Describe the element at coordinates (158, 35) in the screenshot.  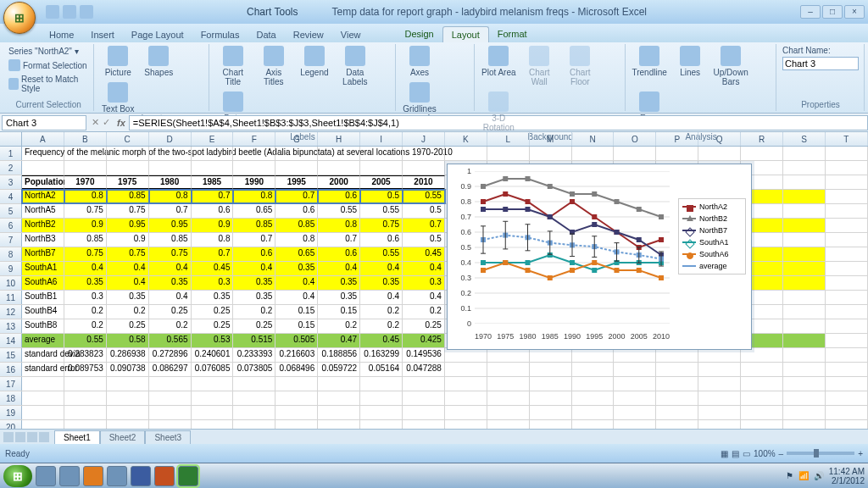
I see `tab-page-layout: Page Layout` at that location.